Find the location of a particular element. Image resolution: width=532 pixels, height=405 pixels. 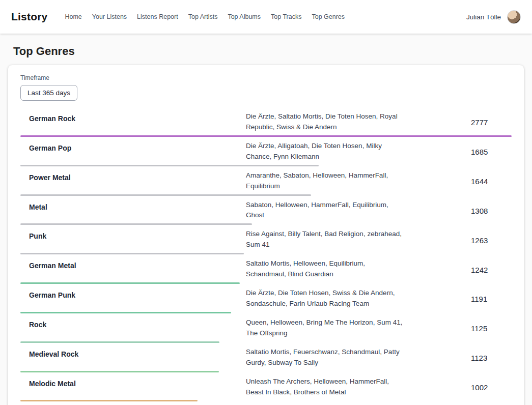

nav-links: Home Your Listens Listens Report Top Art… is located at coordinates (205, 17).